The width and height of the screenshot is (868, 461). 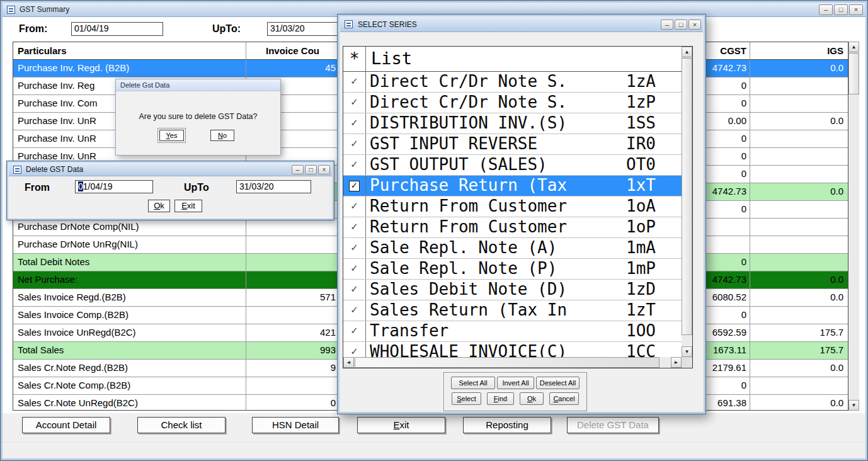 What do you see at coordinates (511, 186) in the screenshot?
I see `series-label: Purchase Return (Tax1xT` at bounding box center [511, 186].